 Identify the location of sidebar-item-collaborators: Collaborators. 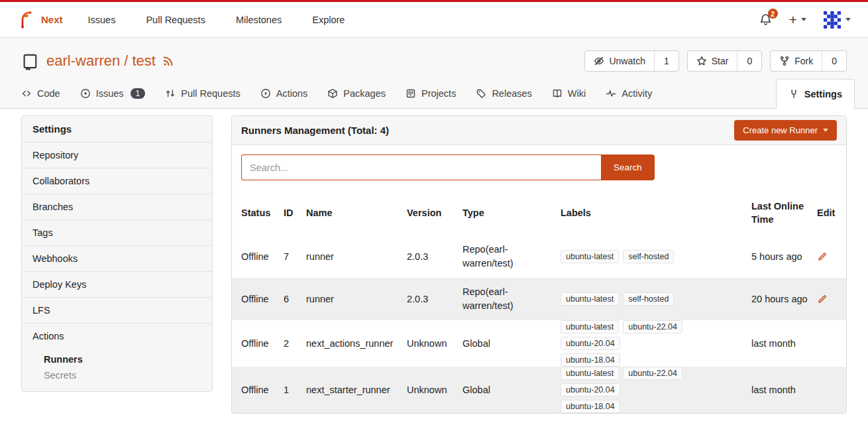
(117, 180).